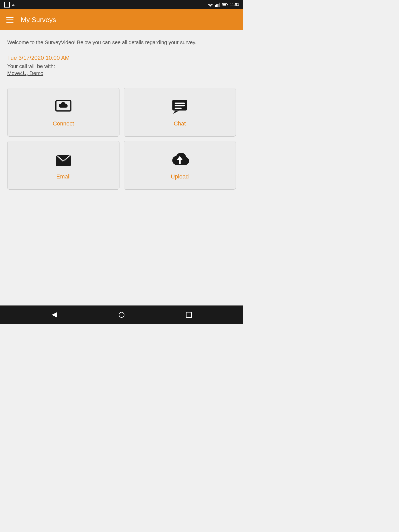 This screenshot has height=532, width=399. Describe the element at coordinates (14, 5) in the screenshot. I see `app-icon-a: A` at that location.